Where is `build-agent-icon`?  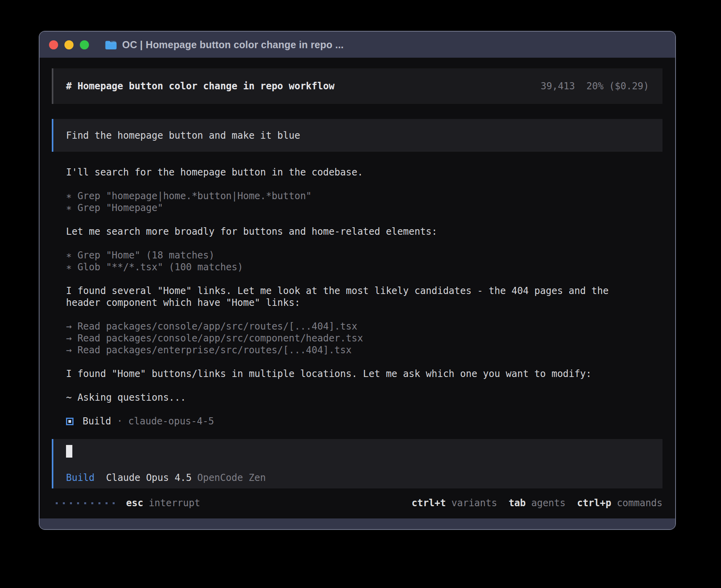 build-agent-icon is located at coordinates (70, 421).